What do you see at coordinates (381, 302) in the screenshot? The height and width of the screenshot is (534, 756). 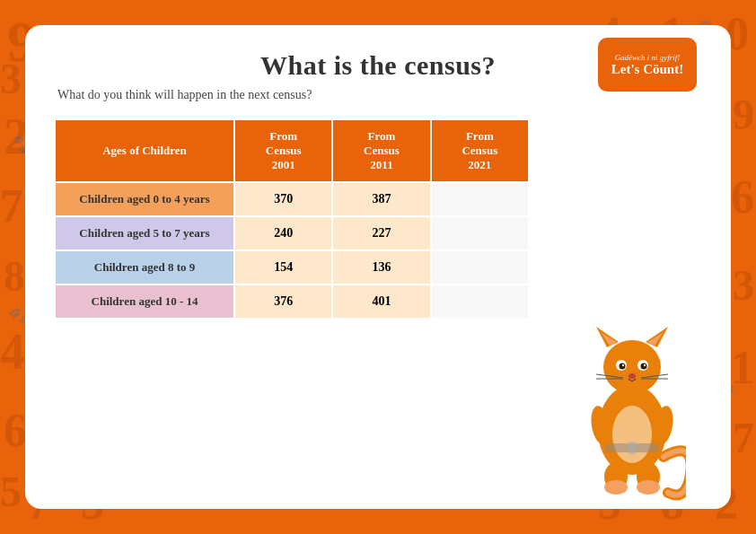 I see `census-2011-value: 401` at bounding box center [381, 302].